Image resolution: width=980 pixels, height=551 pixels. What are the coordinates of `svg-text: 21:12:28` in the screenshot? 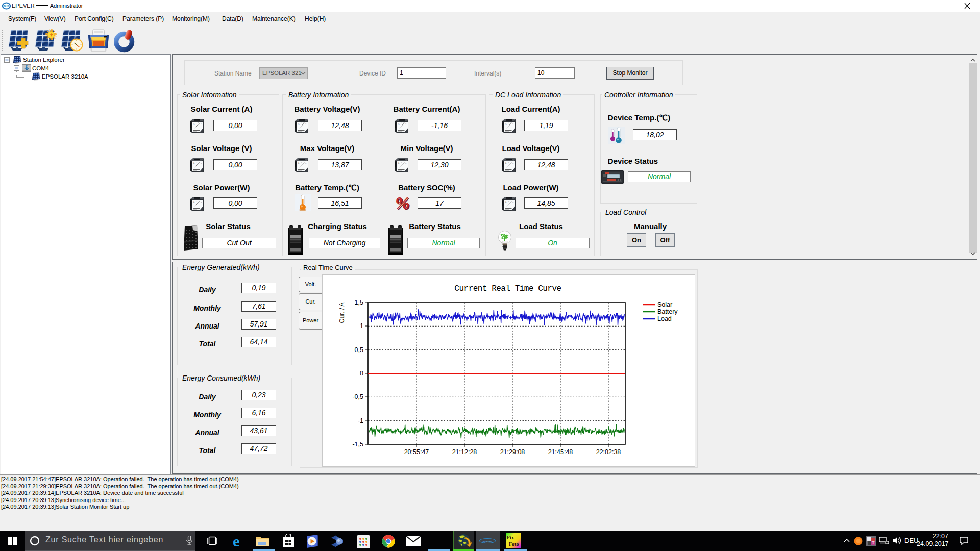 It's located at (464, 452).